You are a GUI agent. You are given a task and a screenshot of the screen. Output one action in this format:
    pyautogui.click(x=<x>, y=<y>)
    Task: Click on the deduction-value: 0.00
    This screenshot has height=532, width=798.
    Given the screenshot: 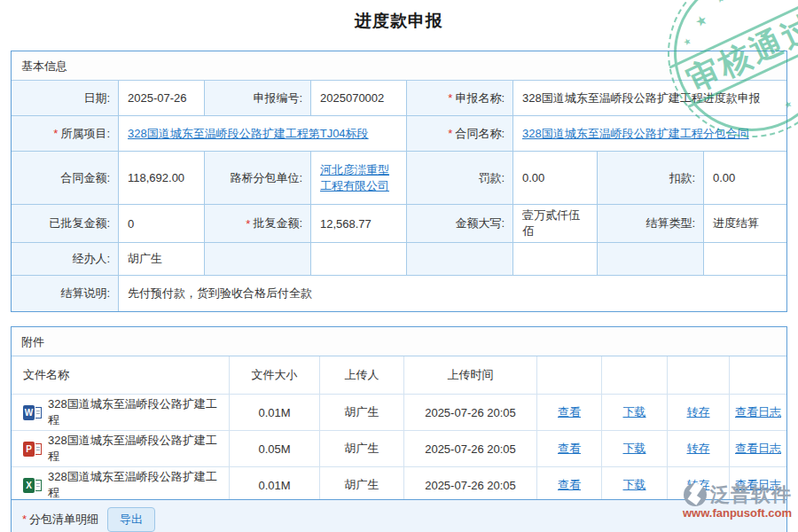 What is the action you would take?
    pyautogui.click(x=745, y=178)
    